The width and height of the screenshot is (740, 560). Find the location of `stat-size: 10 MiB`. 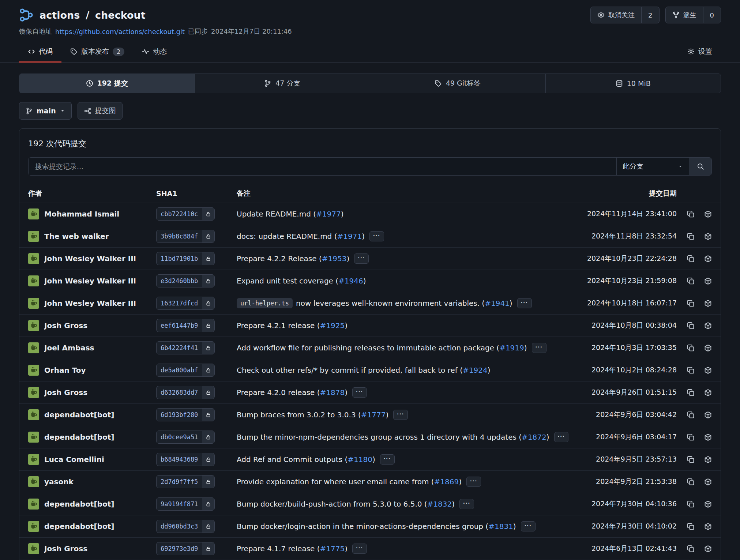

stat-size: 10 MiB is located at coordinates (633, 83).